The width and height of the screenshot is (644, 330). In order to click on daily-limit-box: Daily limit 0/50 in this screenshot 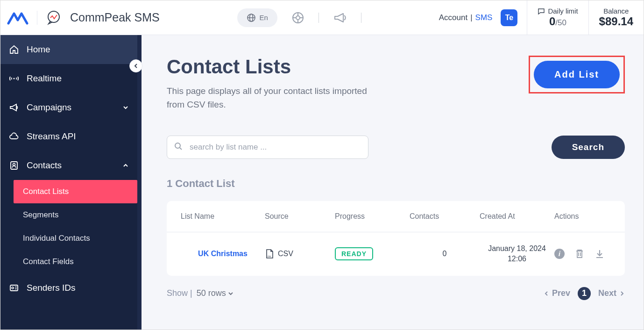, I will do `click(558, 18)`.